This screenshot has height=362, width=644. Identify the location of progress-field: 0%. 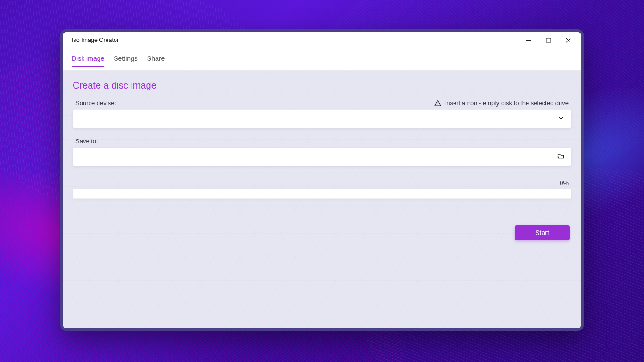
(322, 189).